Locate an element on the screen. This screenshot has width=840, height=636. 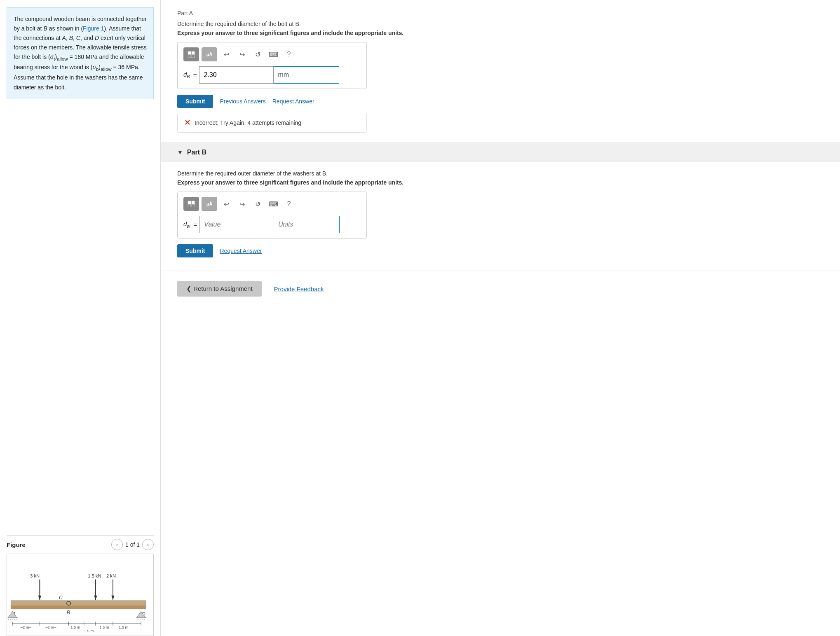
part-a-mu-btn: μÅ is located at coordinates (209, 54).